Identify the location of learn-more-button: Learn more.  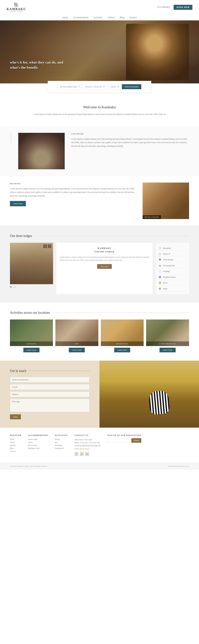
(18, 204).